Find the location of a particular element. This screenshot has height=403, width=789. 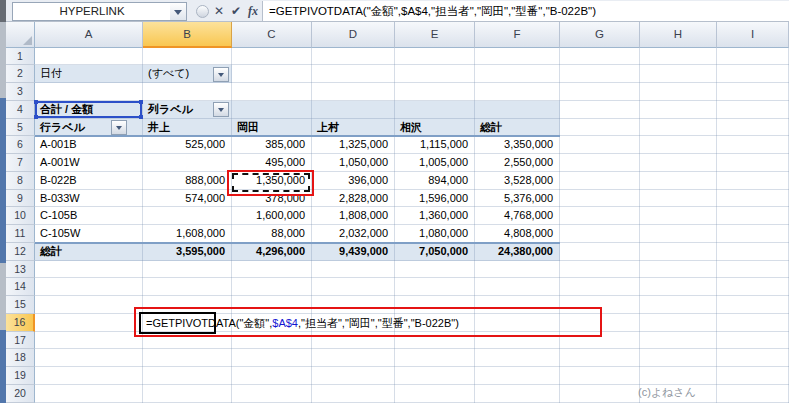

row-header-16: 16 is located at coordinates (20, 323).